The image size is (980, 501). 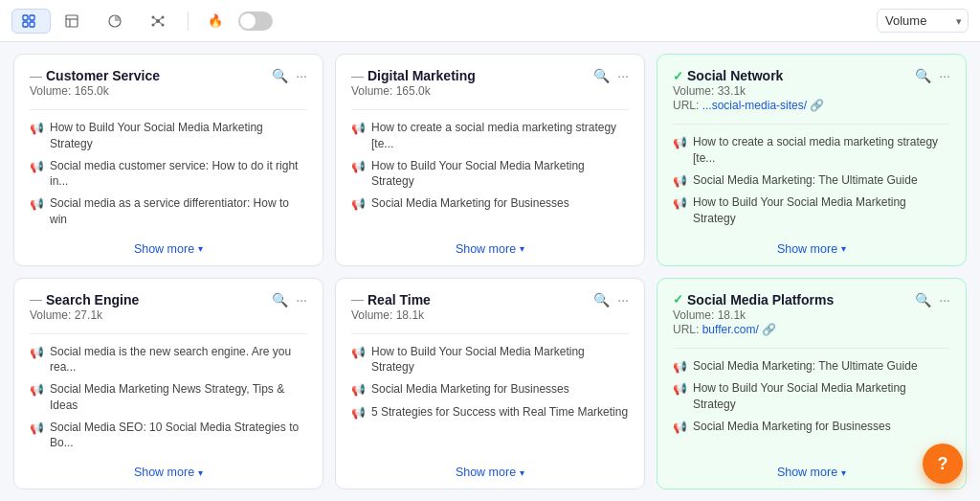 I want to click on card-title-area: — Real Time Volume: 18.1k, so click(x=473, y=307).